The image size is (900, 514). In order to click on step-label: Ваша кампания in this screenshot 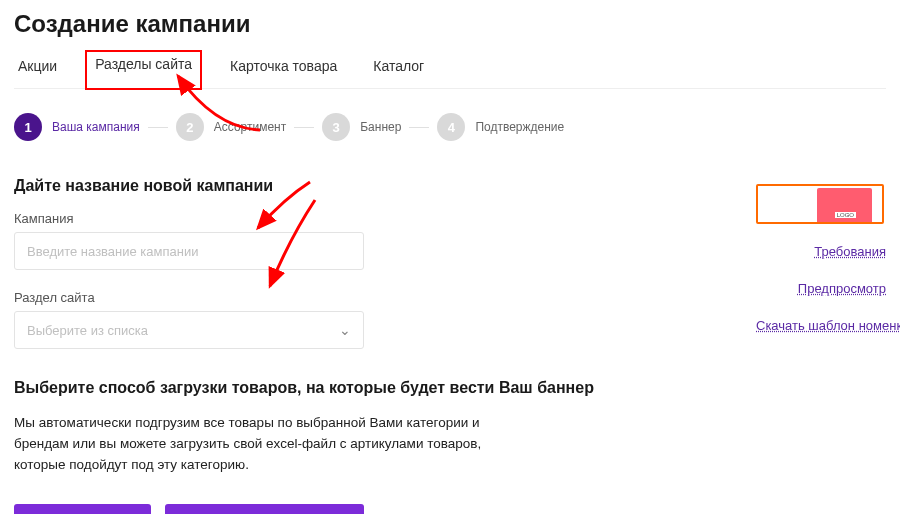, I will do `click(96, 127)`.